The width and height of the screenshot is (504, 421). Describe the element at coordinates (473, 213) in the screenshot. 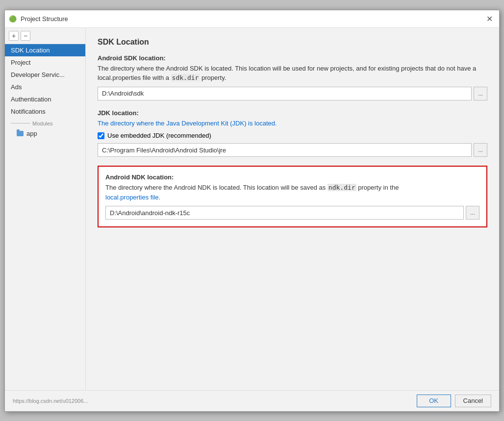

I see `android-ndk-browse-button: ...` at that location.